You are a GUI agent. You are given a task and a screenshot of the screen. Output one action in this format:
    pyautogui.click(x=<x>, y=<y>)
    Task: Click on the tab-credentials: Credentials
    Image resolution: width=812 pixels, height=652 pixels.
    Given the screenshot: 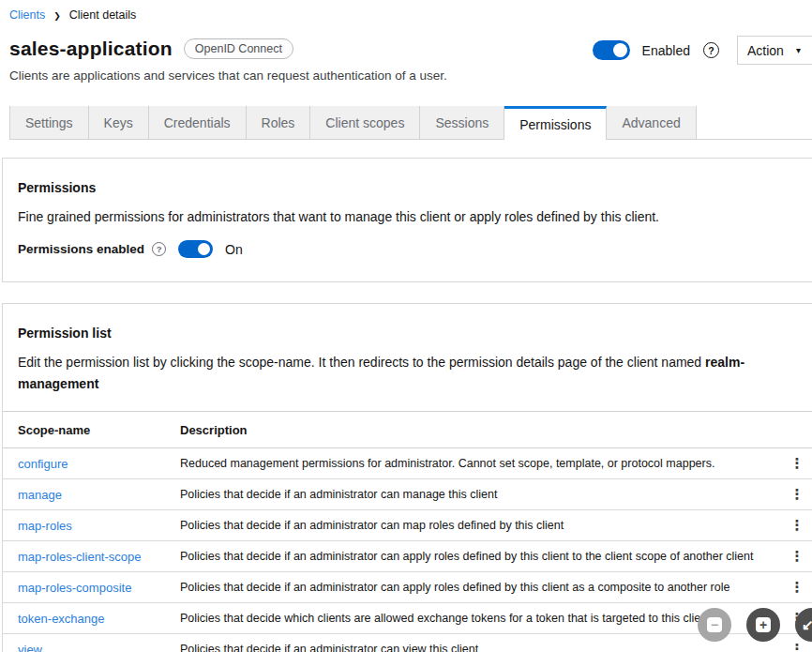 What is the action you would take?
    pyautogui.click(x=198, y=122)
    